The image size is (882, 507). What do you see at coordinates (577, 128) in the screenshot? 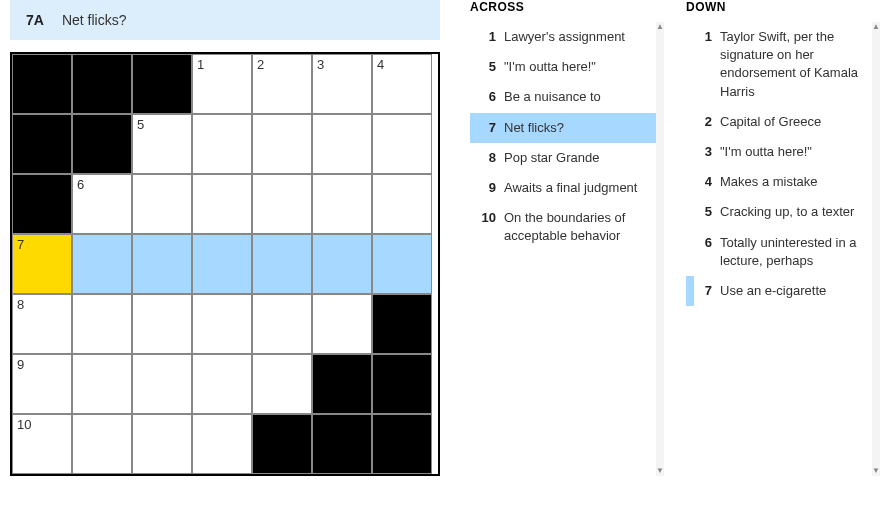
I see `clue-text: Net flicks?` at bounding box center [577, 128].